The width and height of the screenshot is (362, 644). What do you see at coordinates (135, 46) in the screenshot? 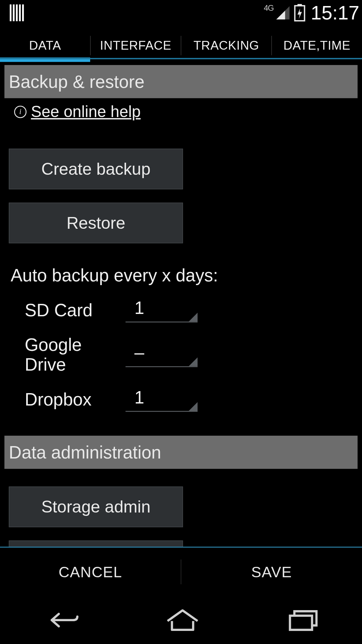
I see `tab-interface: INTERFACE` at bounding box center [135, 46].